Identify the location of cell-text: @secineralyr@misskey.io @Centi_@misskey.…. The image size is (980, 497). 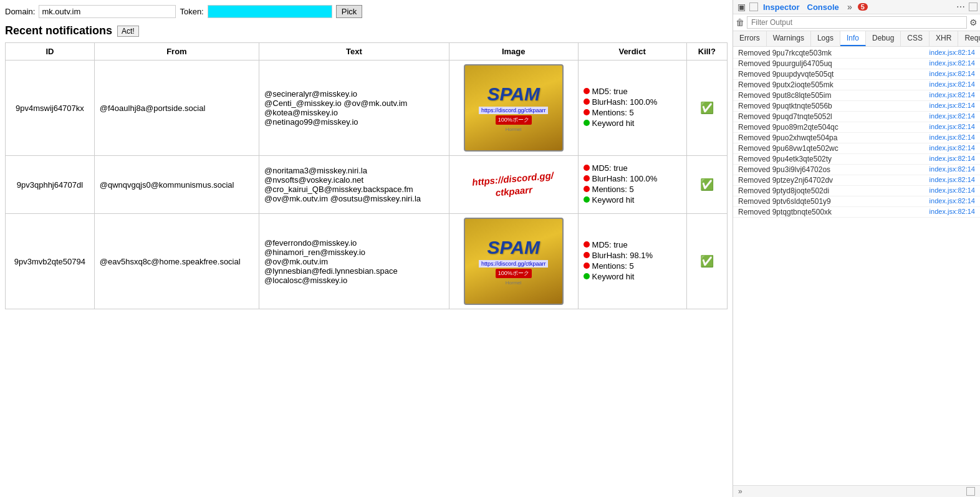
(354, 109).